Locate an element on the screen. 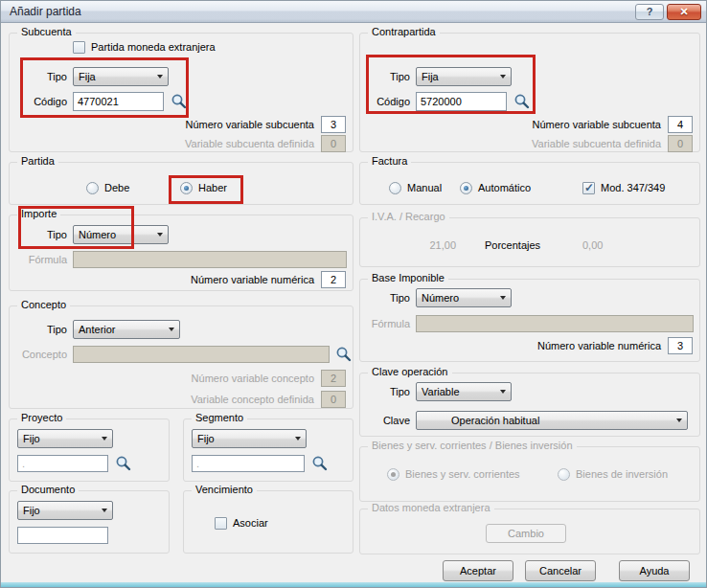 This screenshot has width=707, height=588. contrapartida-codigo-input: 5720000 is located at coordinates (462, 102).